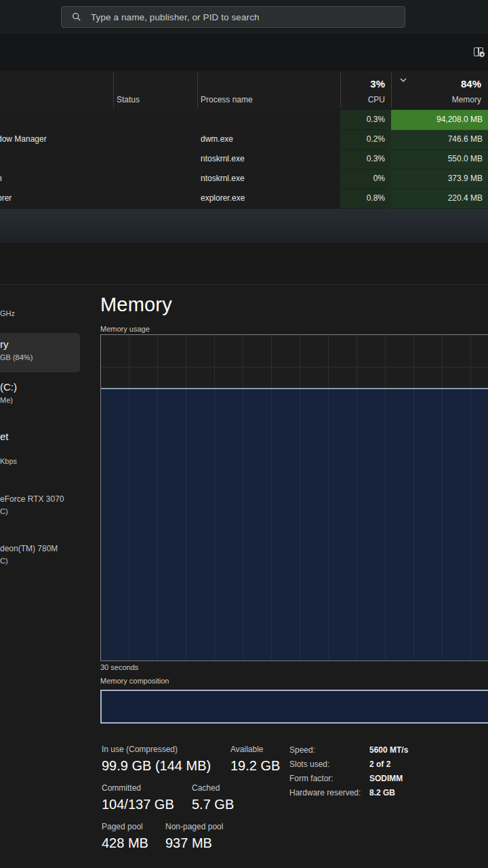 This screenshot has height=868, width=488. What do you see at coordinates (268, 119) in the screenshot?
I see `process-exe-name` at bounding box center [268, 119].